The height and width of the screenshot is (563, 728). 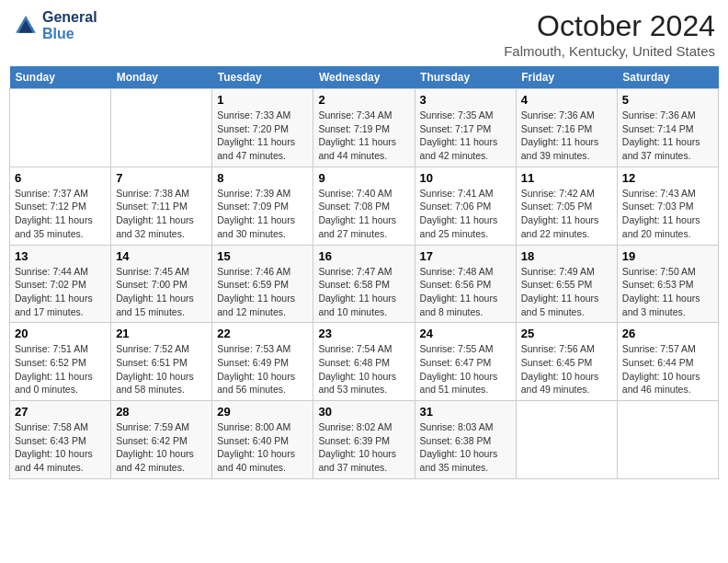 I want to click on day-info: Sunrise: 7:42 AM Sunset: 7:05 PM Dayligh…, so click(x=566, y=213).